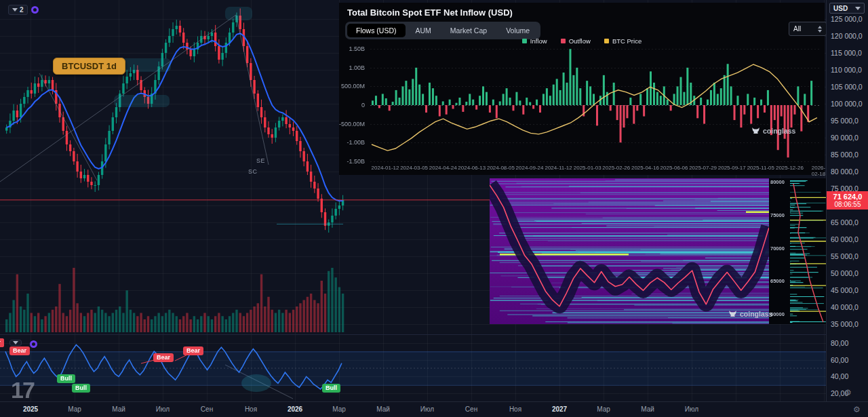 This screenshot has width=868, height=417. Describe the element at coordinates (845, 172) in the screenshot. I see `price-tick: 80 000,0` at that location.